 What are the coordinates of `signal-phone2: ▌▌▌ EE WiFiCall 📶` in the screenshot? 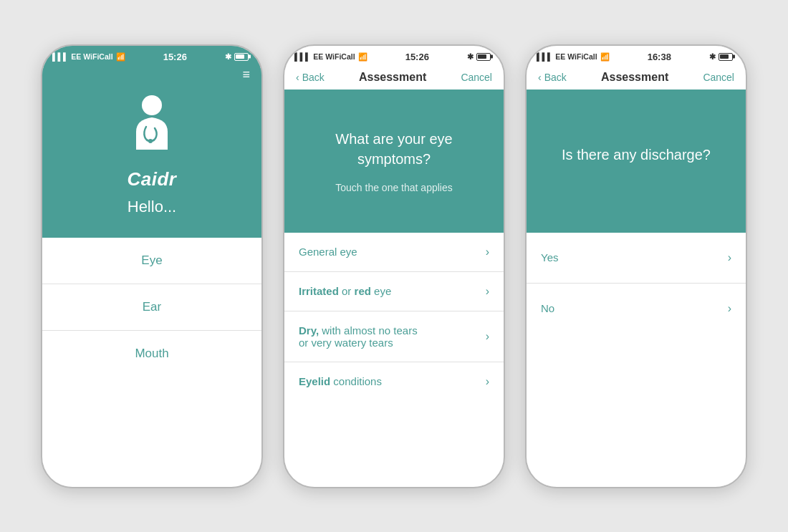 It's located at (331, 57).